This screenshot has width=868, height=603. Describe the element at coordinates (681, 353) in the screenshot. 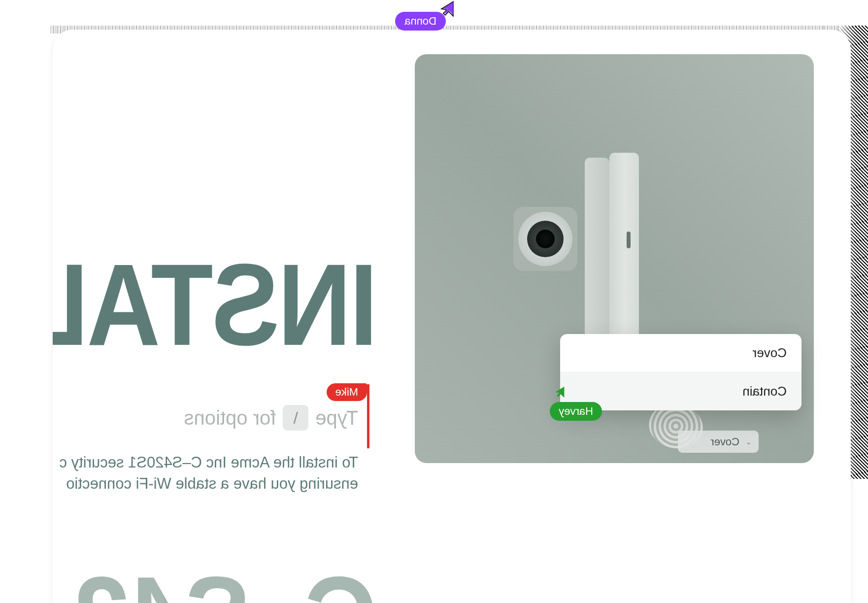

I see `dropdown-option-cover: Cover` at that location.